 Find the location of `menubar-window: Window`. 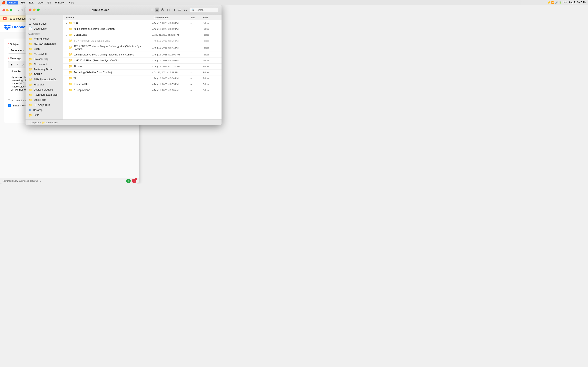

menubar-window: Window is located at coordinates (60, 2).